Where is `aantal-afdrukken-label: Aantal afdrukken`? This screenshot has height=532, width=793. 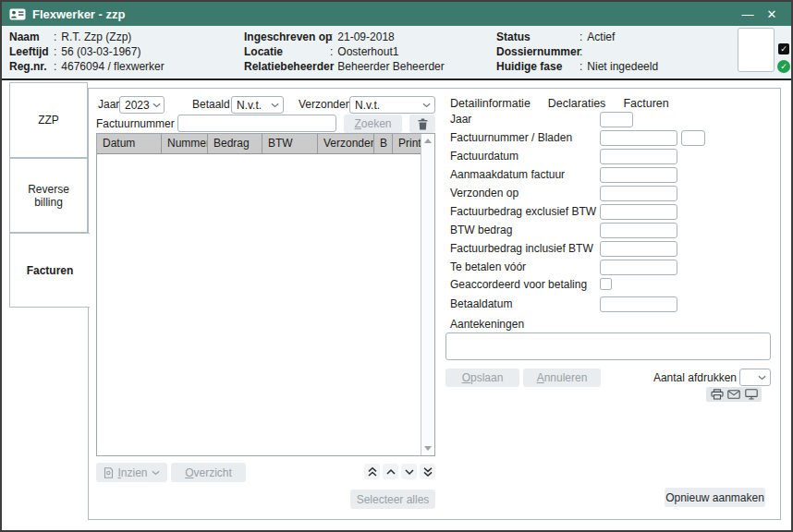
aantal-afdrukken-label: Aantal afdrukken is located at coordinates (689, 378).